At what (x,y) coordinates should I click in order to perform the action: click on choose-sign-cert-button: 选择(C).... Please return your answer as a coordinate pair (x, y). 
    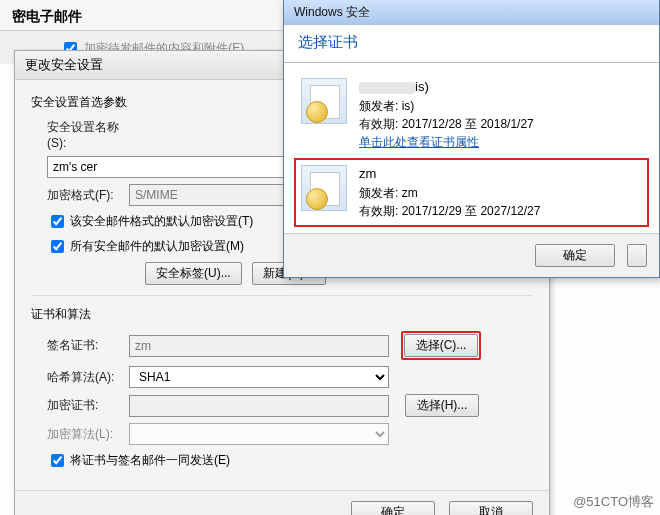
    Looking at the image, I should click on (441, 346).